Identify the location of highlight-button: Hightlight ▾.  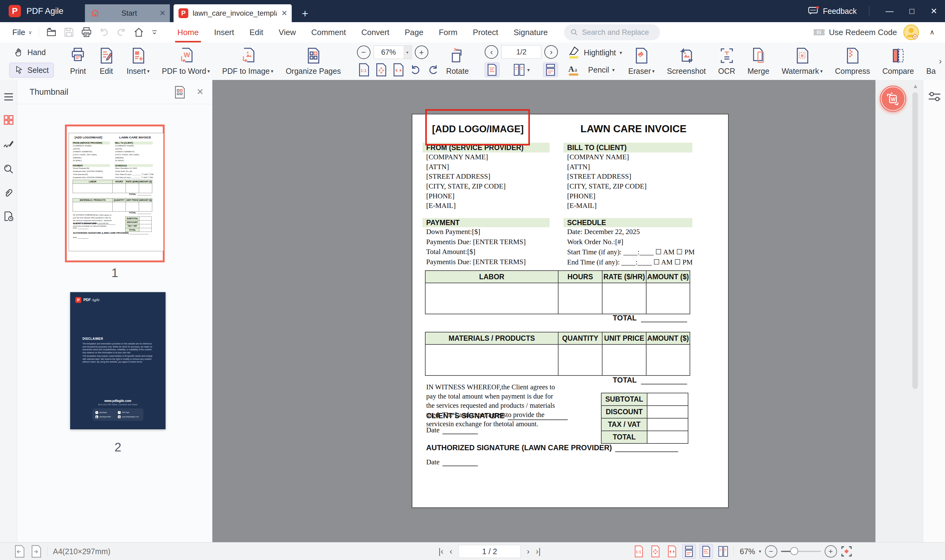
(595, 52).